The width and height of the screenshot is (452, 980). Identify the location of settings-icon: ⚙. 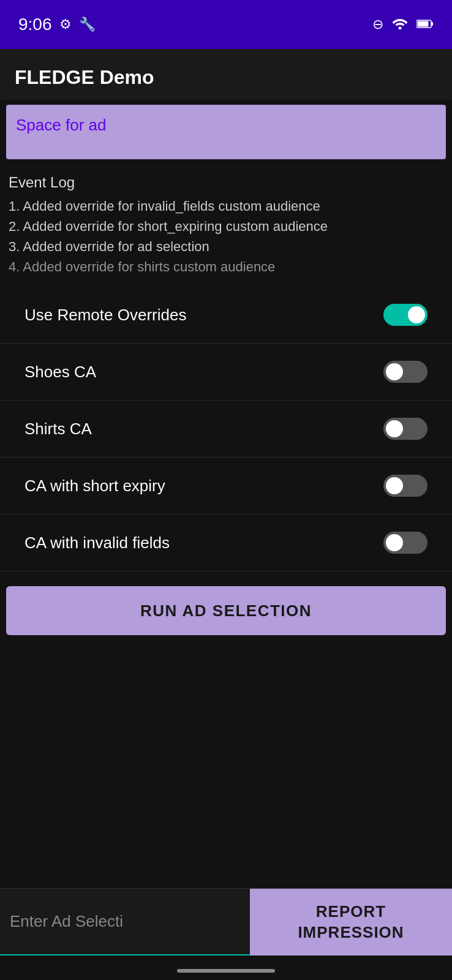
(66, 24).